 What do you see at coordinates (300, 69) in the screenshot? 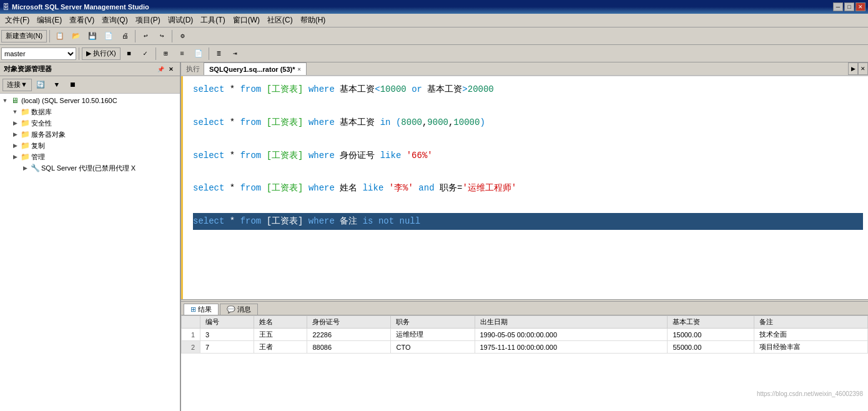
I see `tab-close-button: ×` at bounding box center [300, 69].